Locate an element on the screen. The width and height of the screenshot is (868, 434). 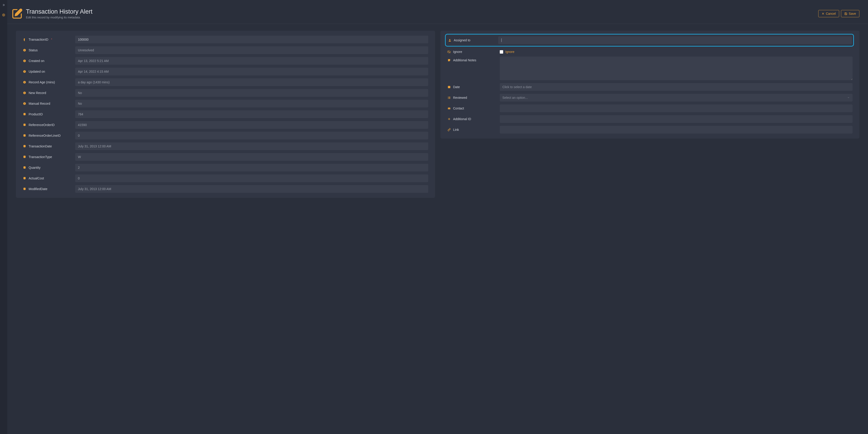
assigned-to-highlight: Assigned to is located at coordinates (650, 40).